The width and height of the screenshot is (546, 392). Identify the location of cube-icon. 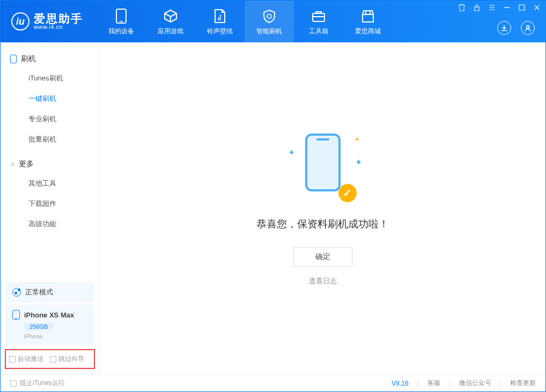
(171, 16).